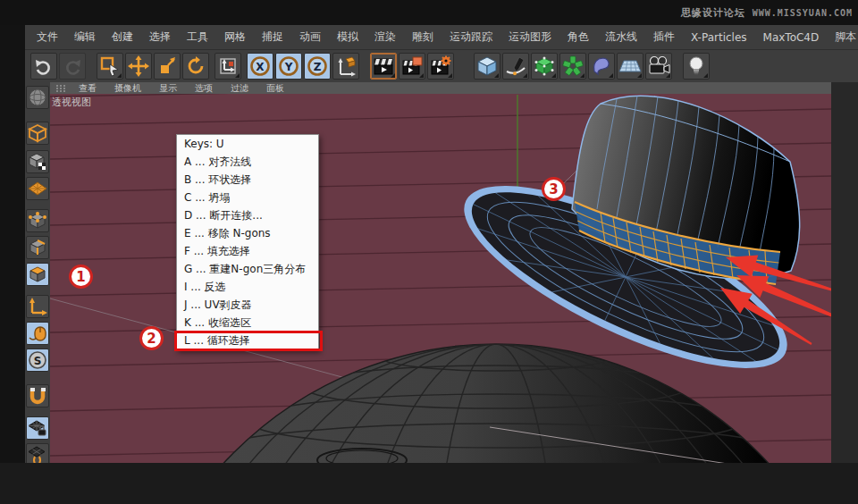  Describe the element at coordinates (544, 66) in the screenshot. I see `subdiv-cube-icon` at that location.